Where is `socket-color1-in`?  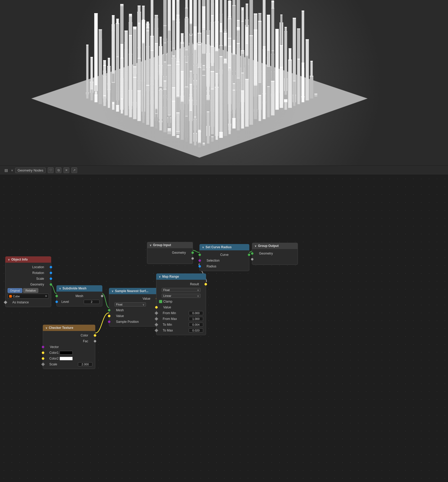 socket-color1-in is located at coordinates (43, 353).